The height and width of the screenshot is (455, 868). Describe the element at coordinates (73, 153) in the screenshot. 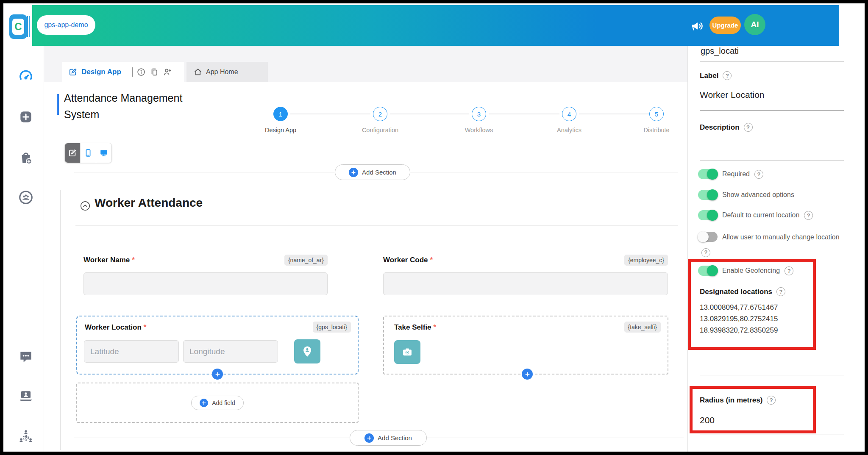

I see `edit-mode-button` at that location.